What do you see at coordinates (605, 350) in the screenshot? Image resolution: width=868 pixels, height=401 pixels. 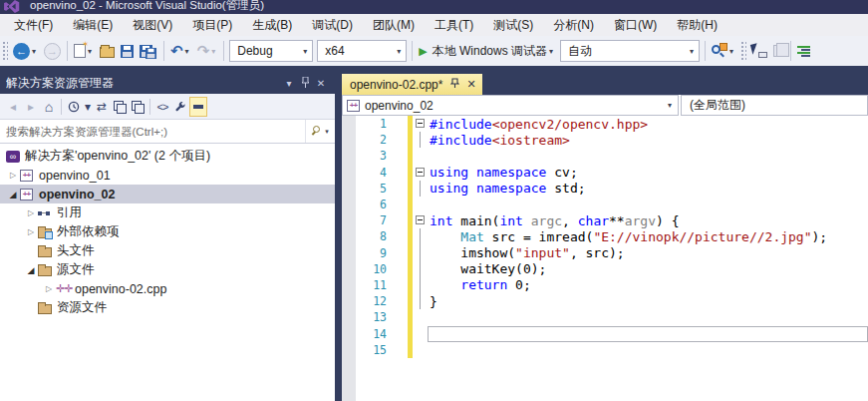 I see `code-line-15: 15` at bounding box center [605, 350].